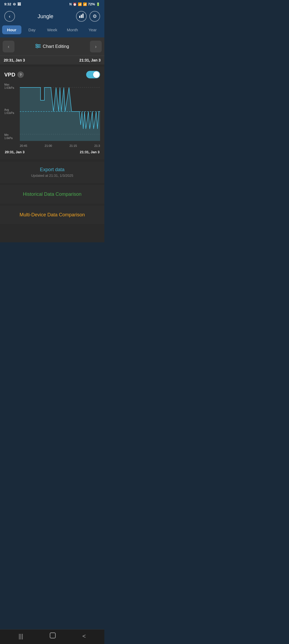  I want to click on photo-icon: 🖼, so click(19, 4).